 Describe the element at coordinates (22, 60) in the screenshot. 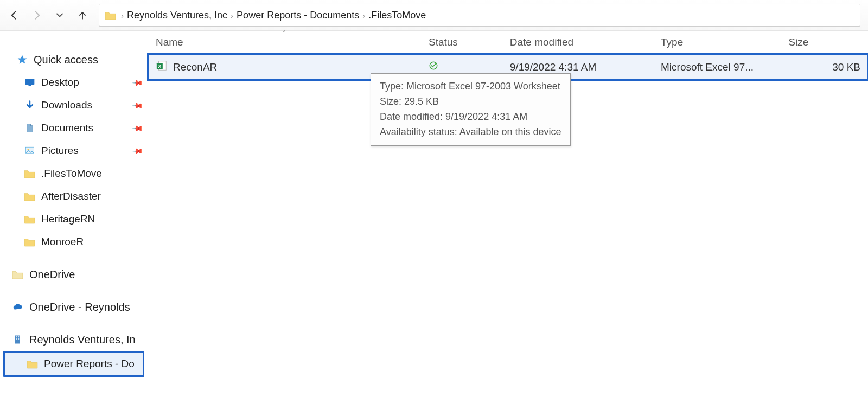

I see `star-icon` at that location.